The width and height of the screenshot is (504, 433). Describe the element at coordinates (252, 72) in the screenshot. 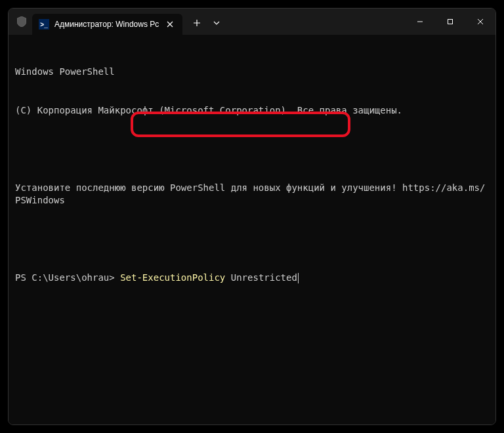

I see `output-line: Windows PowerShell` at that location.